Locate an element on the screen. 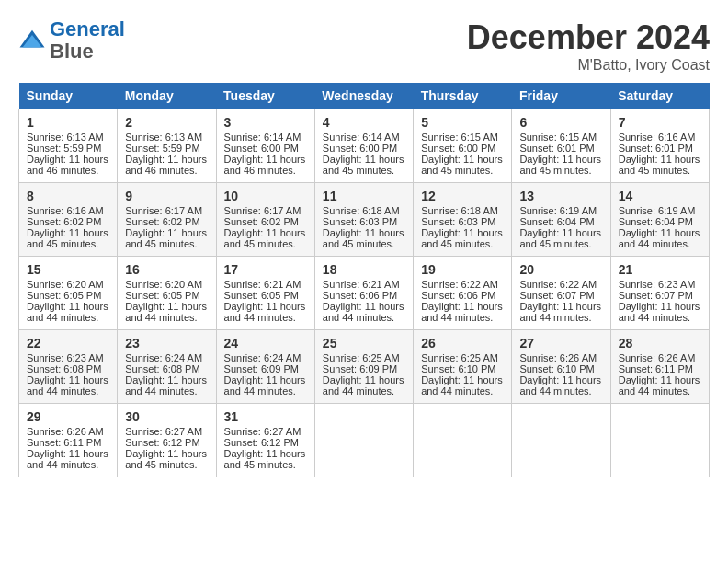 Image resolution: width=728 pixels, height=563 pixels. day-number: 6 is located at coordinates (561, 122).